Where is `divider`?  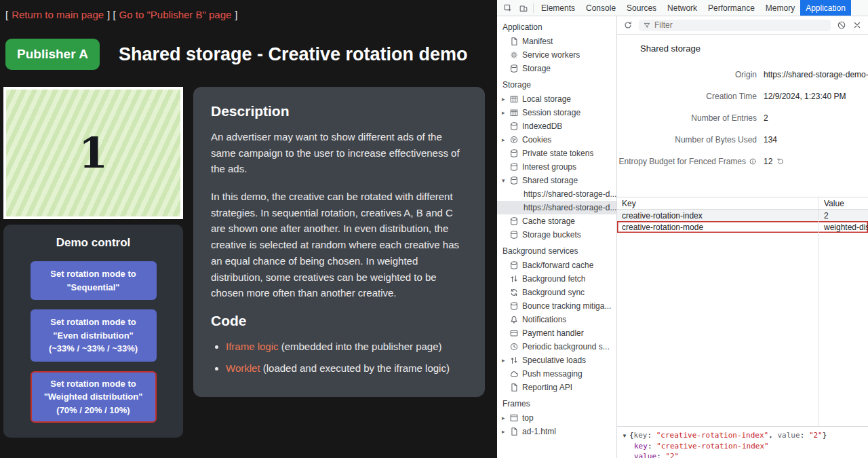
divider is located at coordinates (533, 8).